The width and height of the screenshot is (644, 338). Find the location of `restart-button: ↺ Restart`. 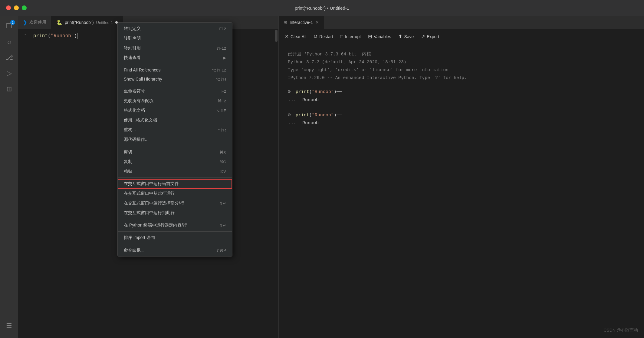

restart-button: ↺ Restart is located at coordinates (323, 36).